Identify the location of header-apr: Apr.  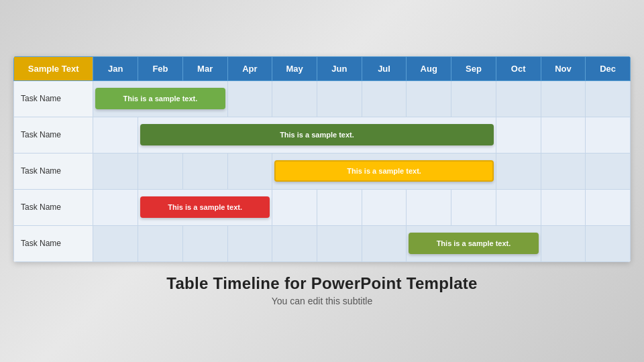
(250, 68).